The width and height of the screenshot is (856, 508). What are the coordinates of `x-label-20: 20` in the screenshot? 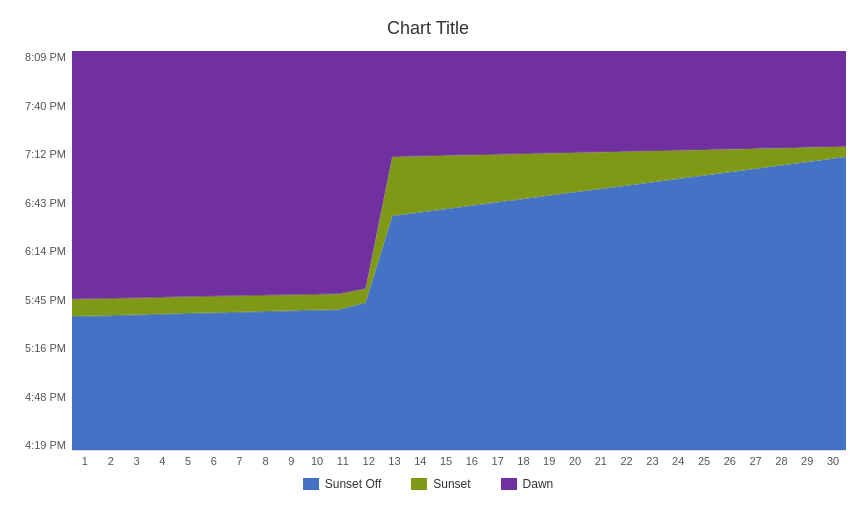 It's located at (575, 461).